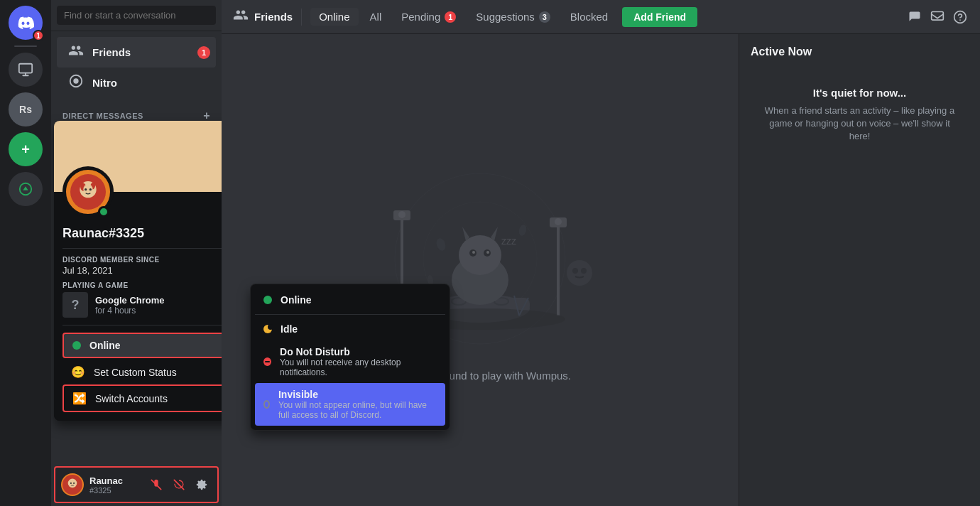 The width and height of the screenshot is (980, 506). Describe the element at coordinates (350, 314) in the screenshot. I see `status-divider` at that location.